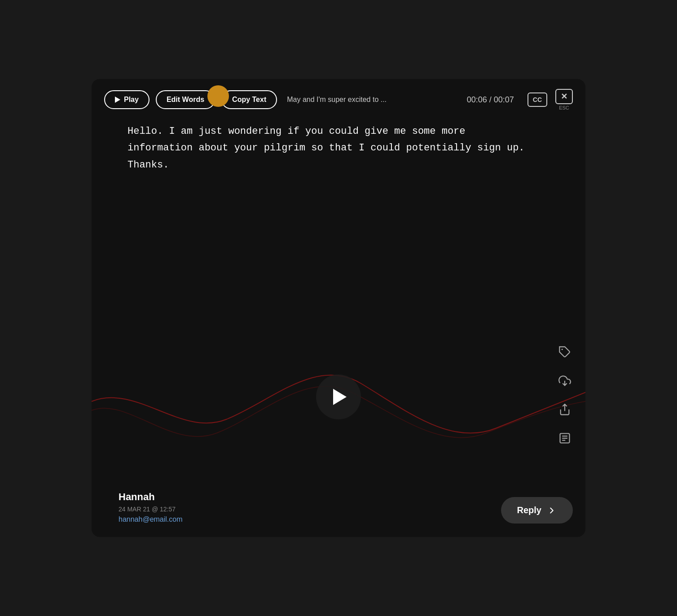 This screenshot has width=677, height=616. Describe the element at coordinates (249, 100) in the screenshot. I see `copy-text-label: Copy Text` at that location.